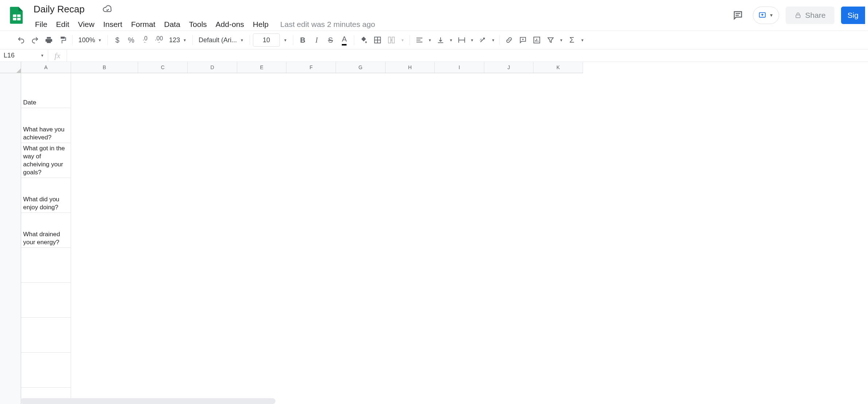 The image size is (868, 404). Describe the element at coordinates (17, 15) in the screenshot. I see `sheets-logo-icon` at that location.